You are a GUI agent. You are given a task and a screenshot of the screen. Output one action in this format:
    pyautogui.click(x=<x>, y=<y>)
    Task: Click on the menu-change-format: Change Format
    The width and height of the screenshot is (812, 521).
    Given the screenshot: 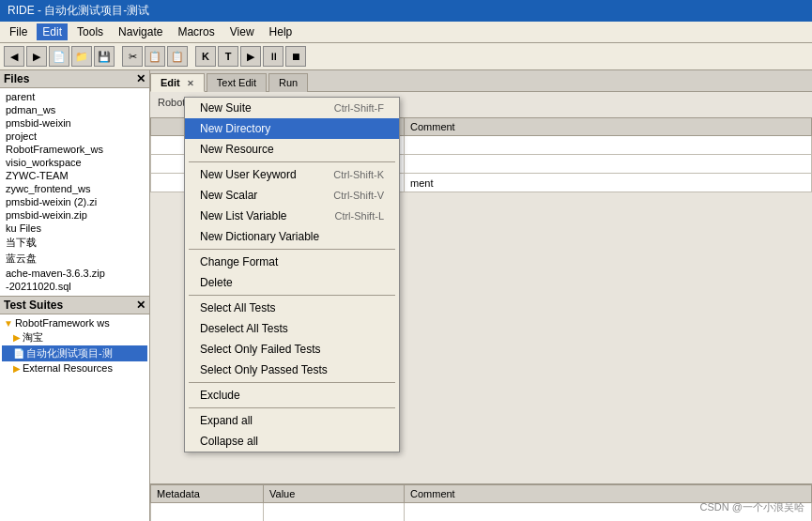 What is the action you would take?
    pyautogui.click(x=292, y=262)
    